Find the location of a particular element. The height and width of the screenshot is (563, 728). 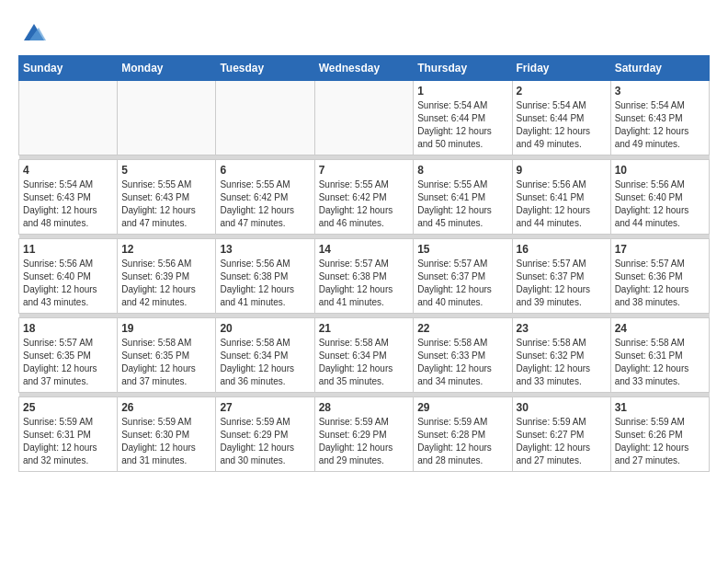

calendar-day-cell: 15Sunrise: 5:57 AMSunset: 6:37 PMDayligh… is located at coordinates (463, 276).